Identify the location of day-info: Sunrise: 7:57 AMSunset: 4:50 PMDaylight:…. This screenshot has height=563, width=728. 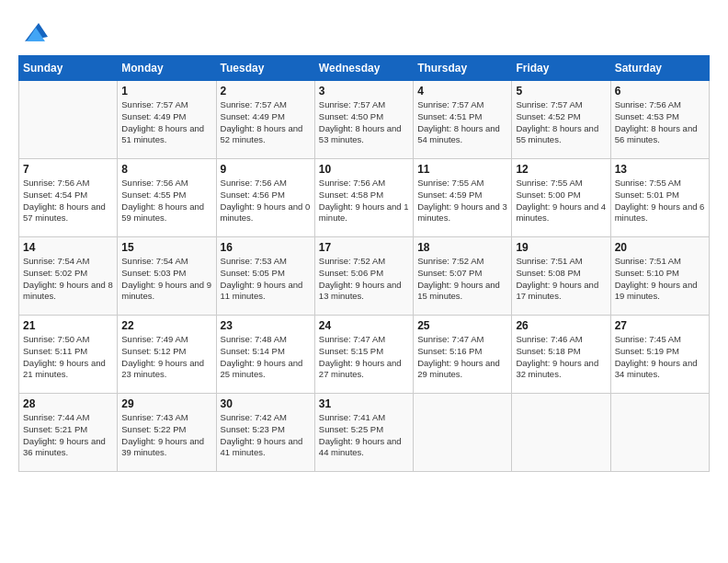
(364, 123).